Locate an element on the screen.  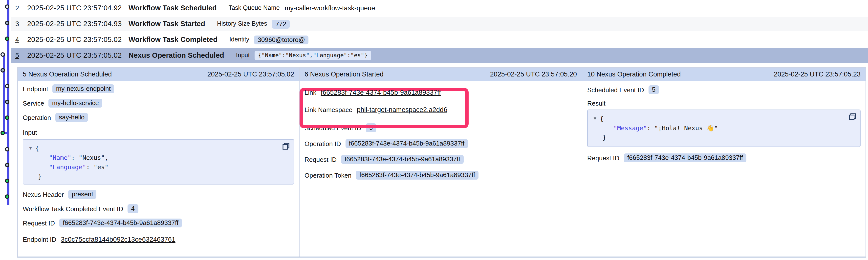
json-value: "Nexus", is located at coordinates (93, 158).